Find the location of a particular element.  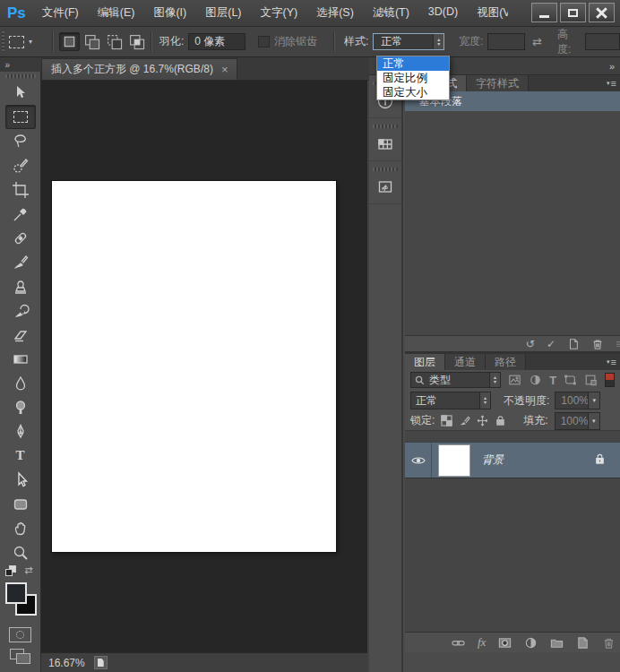

height-input is located at coordinates (602, 41).